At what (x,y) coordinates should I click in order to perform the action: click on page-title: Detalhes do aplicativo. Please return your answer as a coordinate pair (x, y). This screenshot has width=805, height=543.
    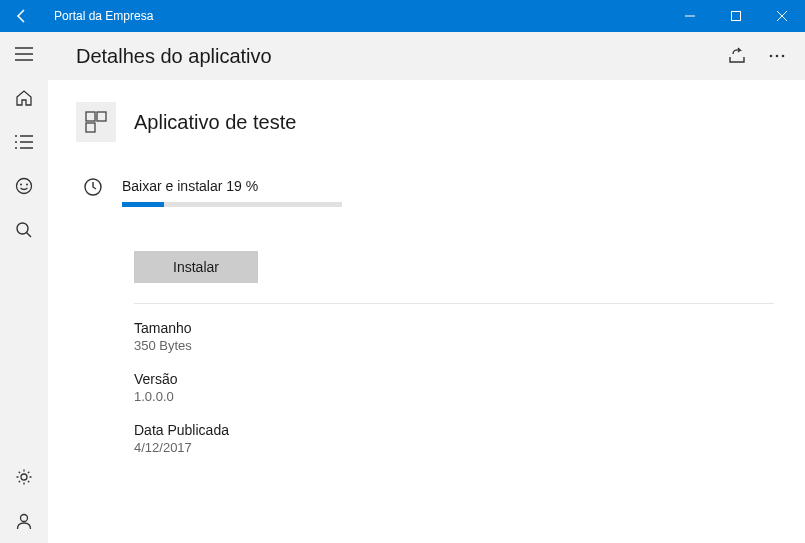
    Looking at the image, I should click on (396, 56).